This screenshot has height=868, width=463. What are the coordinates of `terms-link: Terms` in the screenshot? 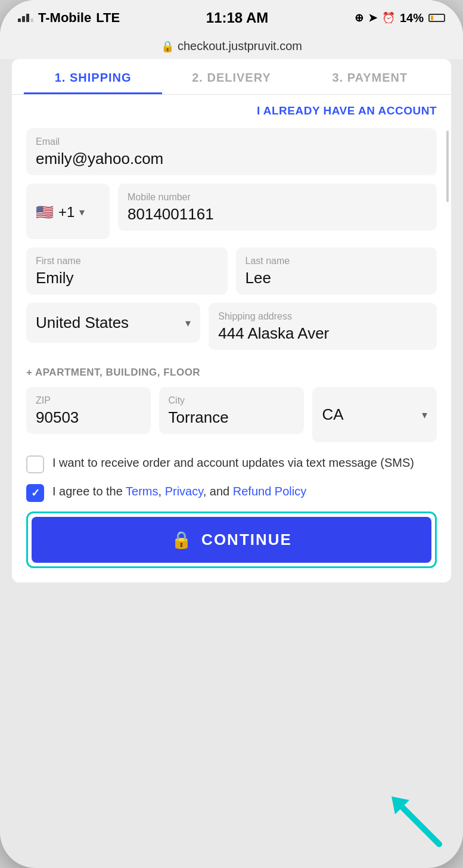 It's located at (142, 491).